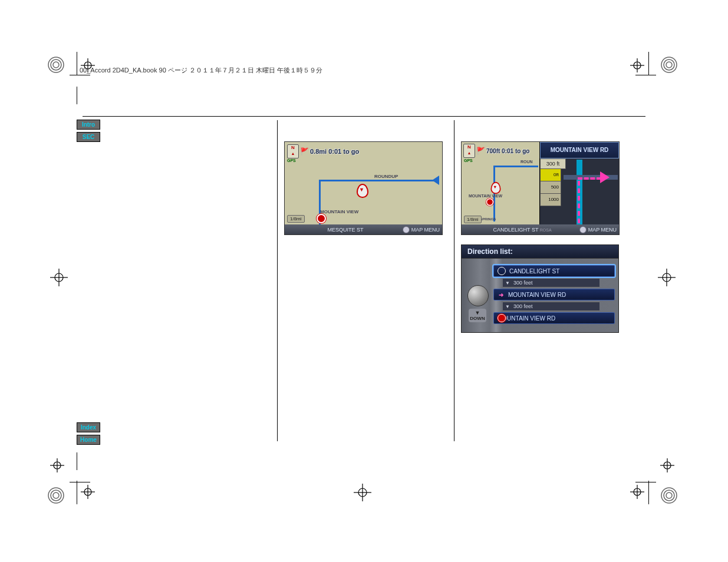 Image resolution: width=728 pixels, height=562 pixels. What do you see at coordinates (88, 125) in the screenshot?
I see `tab-intro: Intro` at bounding box center [88, 125].